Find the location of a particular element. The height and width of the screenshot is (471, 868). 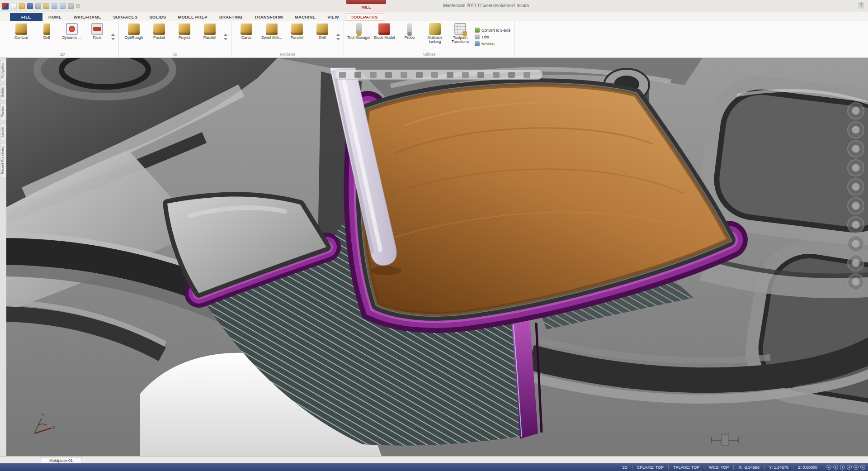

ribbon-button-trim: Trim is located at coordinates (493, 37).